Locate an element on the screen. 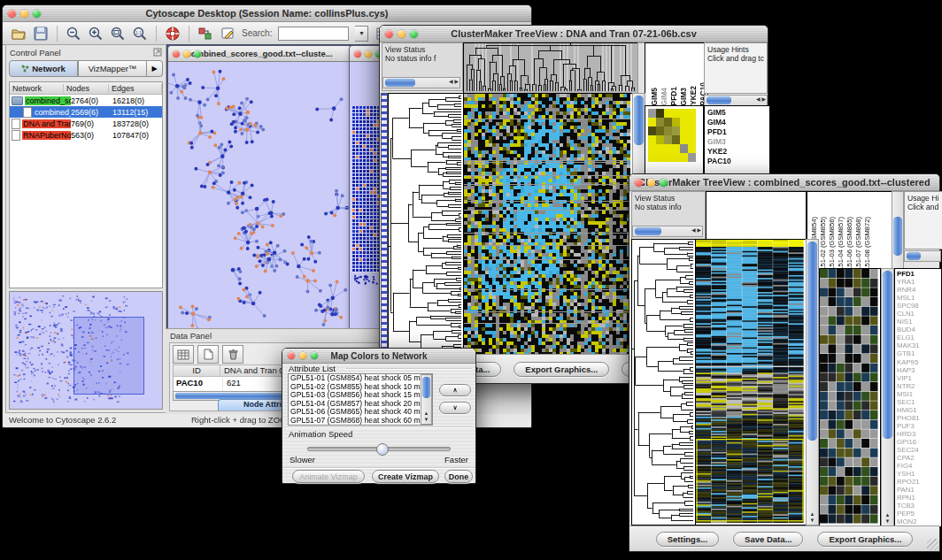  animation-speed-slider is located at coordinates (379, 449).